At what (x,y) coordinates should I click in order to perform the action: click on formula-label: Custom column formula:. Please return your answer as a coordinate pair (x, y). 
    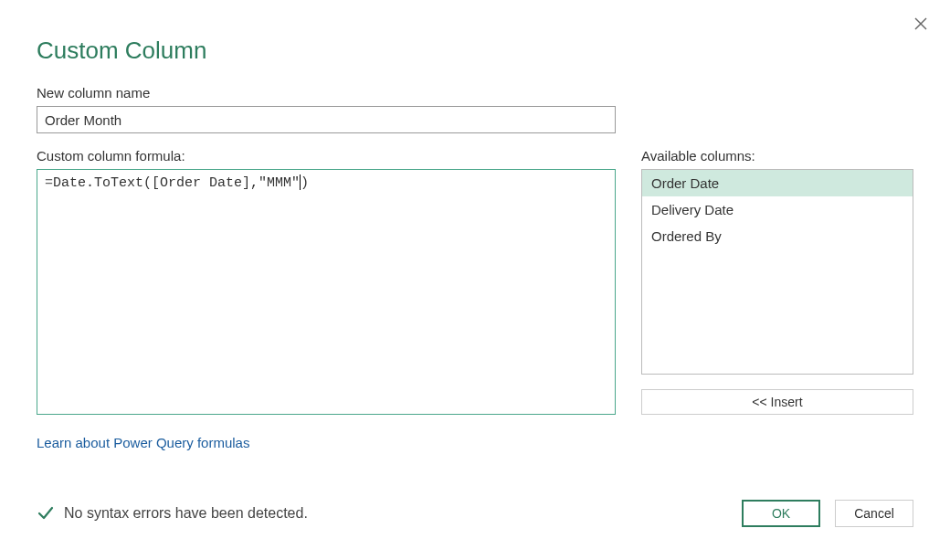
    Looking at the image, I should click on (326, 155).